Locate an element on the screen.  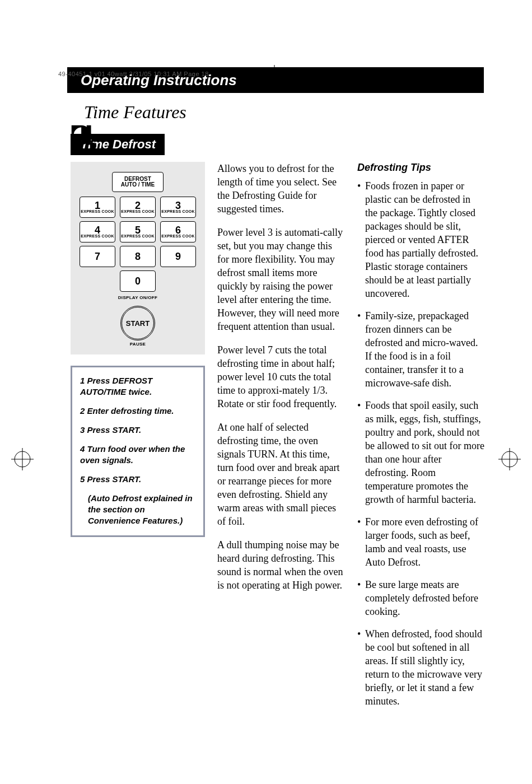
key-9: 9 is located at coordinates (178, 256).